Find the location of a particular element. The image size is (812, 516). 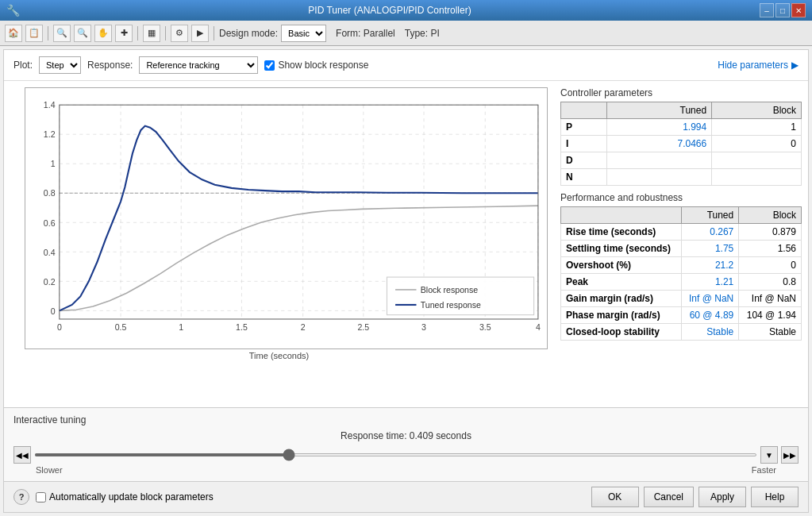

perf-stability-tuned: Stable is located at coordinates (710, 332).